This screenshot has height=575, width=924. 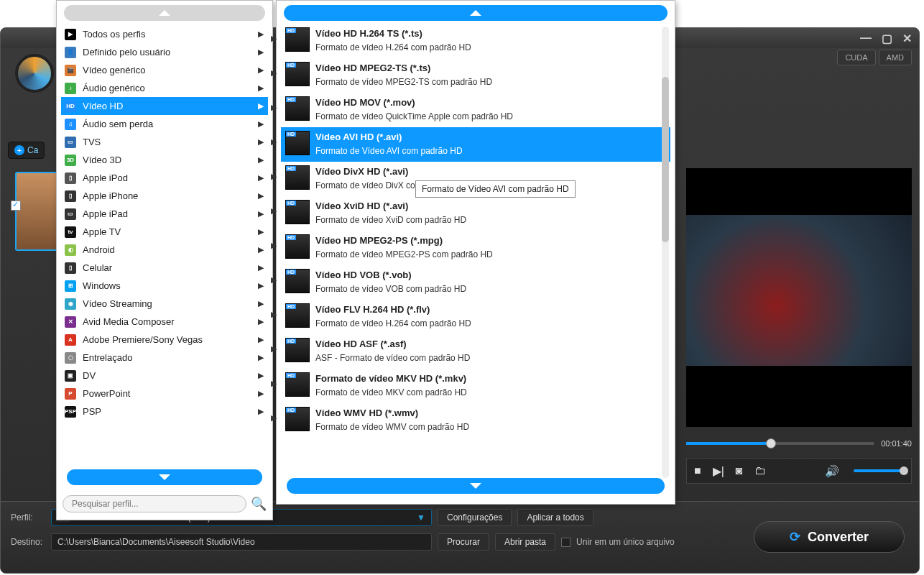 I want to click on merge-checkbox, so click(x=566, y=542).